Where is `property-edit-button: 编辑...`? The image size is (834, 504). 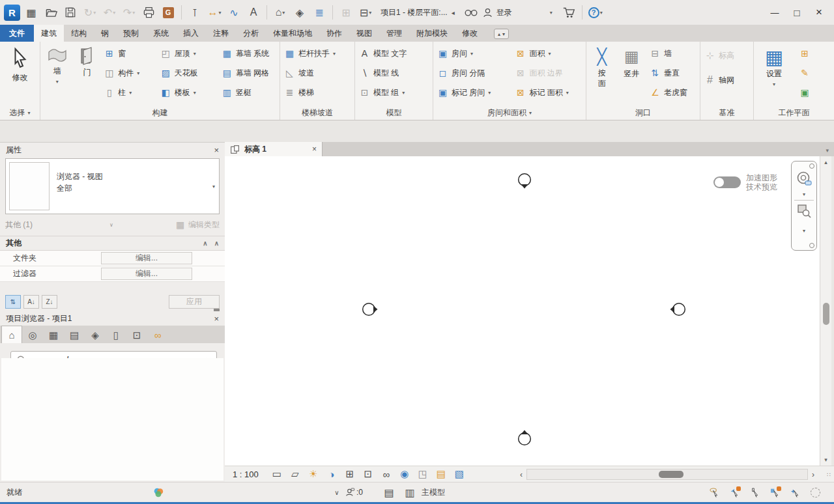
property-edit-button: 编辑... is located at coordinates (147, 258).